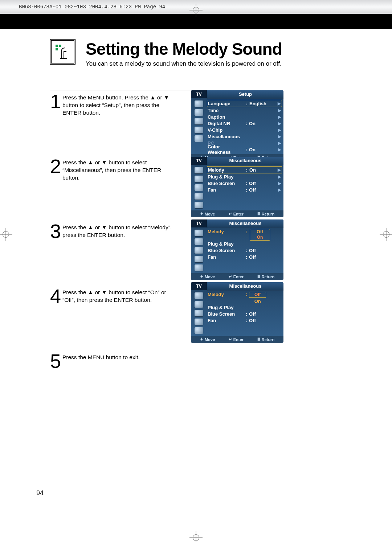  Describe the element at coordinates (122, 360) in the screenshot. I see `step-5: 5 Press the MENU button to exit.` at that location.